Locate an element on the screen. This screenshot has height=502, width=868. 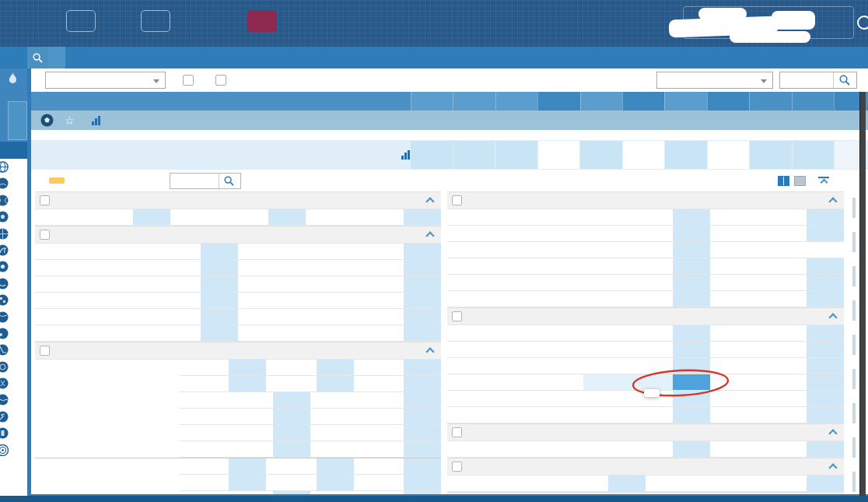
page-scrollbar is located at coordinates (863, 294).